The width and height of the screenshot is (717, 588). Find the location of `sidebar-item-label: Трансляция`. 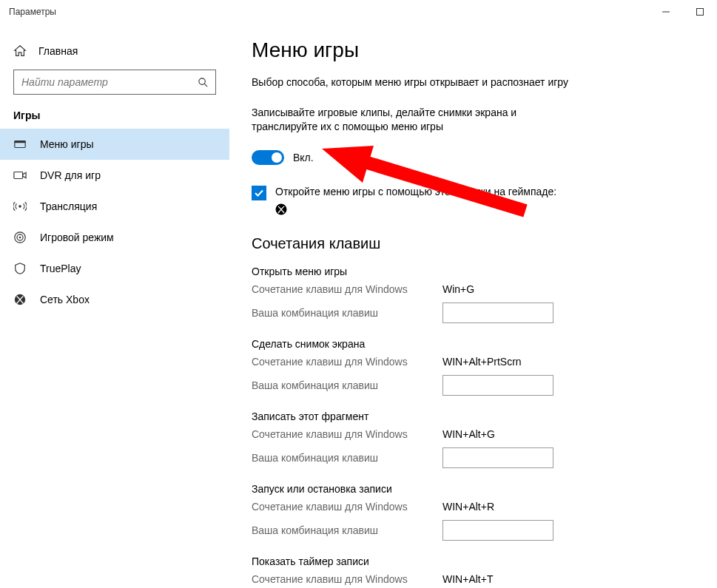

sidebar-item-label: Трансляция is located at coordinates (68, 206).